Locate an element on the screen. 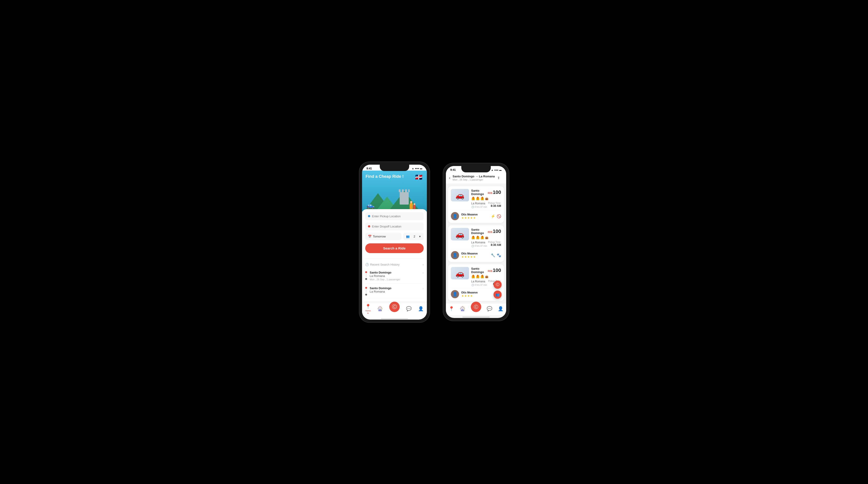 The image size is (868, 484). signal-icon-2: ●●● is located at coordinates (496, 170).